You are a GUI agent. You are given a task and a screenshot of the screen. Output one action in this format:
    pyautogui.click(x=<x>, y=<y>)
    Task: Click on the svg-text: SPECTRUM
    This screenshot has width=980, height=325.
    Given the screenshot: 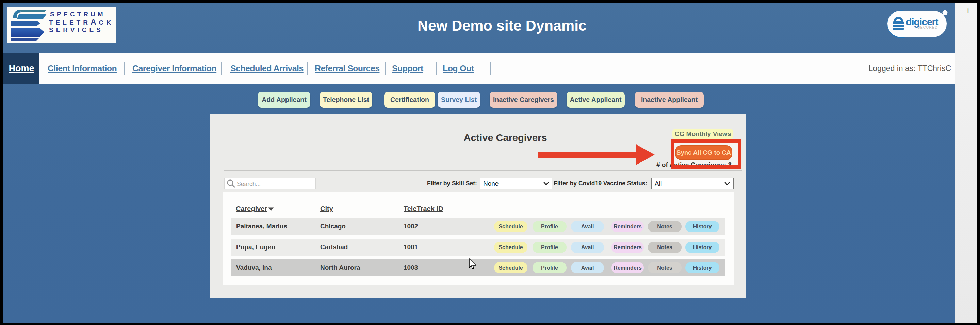 What is the action you would take?
    pyautogui.click(x=78, y=14)
    